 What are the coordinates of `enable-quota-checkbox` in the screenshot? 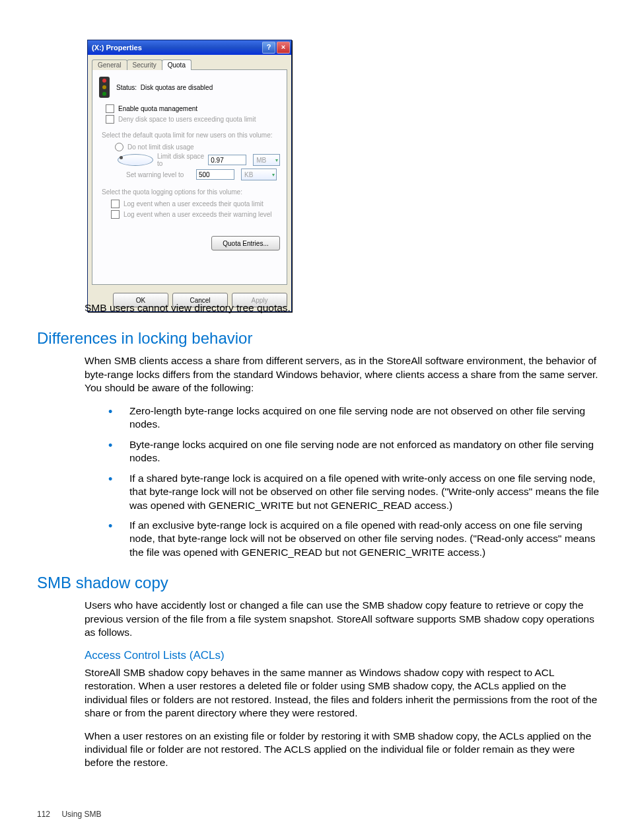 It's located at (110, 108).